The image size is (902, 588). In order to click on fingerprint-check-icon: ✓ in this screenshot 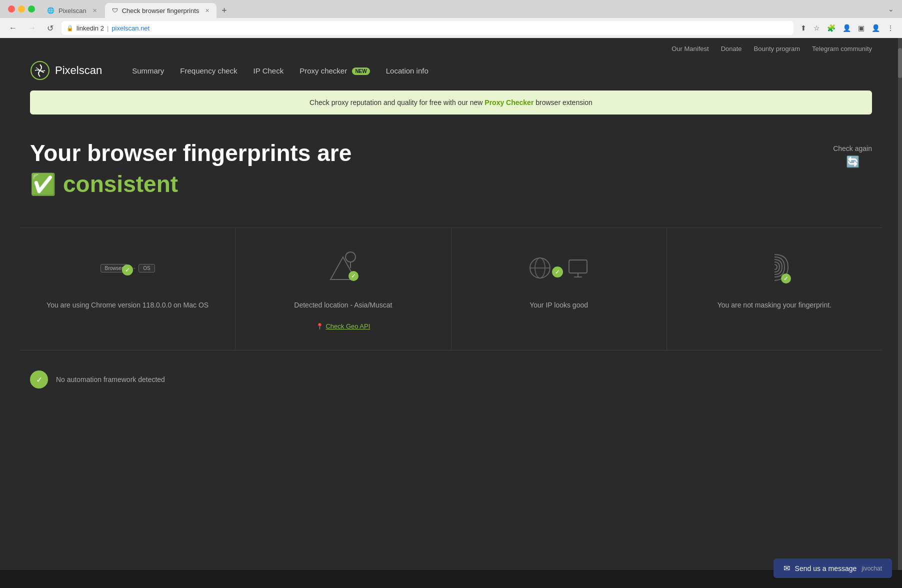, I will do `click(786, 278)`.